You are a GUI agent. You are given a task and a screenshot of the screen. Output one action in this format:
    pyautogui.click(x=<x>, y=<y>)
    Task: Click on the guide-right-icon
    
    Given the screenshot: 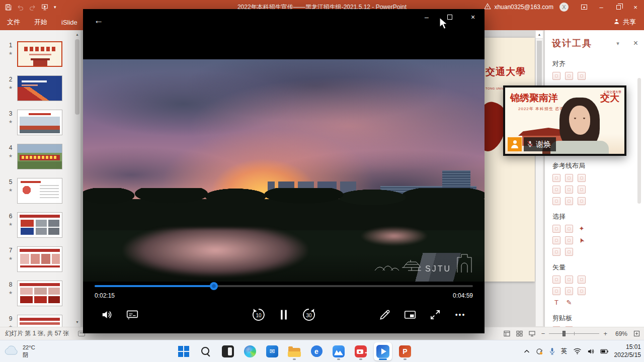 What is the action you would take?
    pyautogui.click(x=582, y=178)
    